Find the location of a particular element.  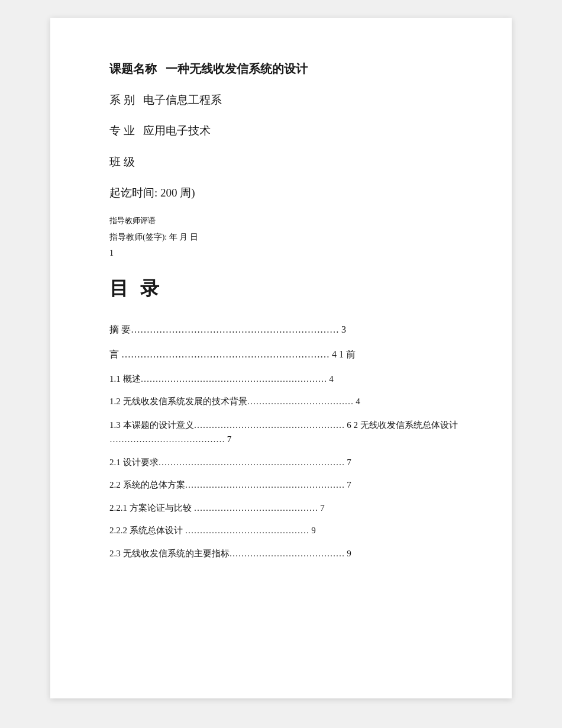

duration-line: 起讫时间: 200 周) is located at coordinates (284, 193).